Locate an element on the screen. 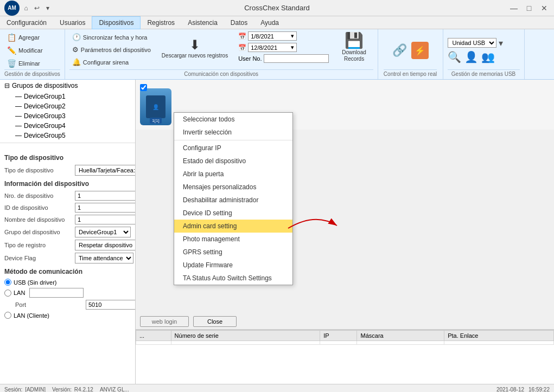 The height and width of the screenshot is (392, 554). sync-date-button: 🕐 Sincronizar fecha y hora is located at coordinates (112, 37).